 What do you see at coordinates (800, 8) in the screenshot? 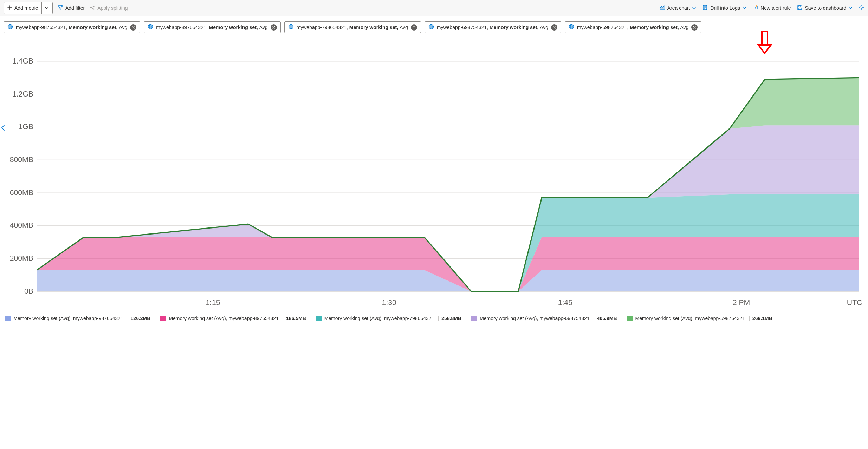
I see `save-icon` at bounding box center [800, 8].